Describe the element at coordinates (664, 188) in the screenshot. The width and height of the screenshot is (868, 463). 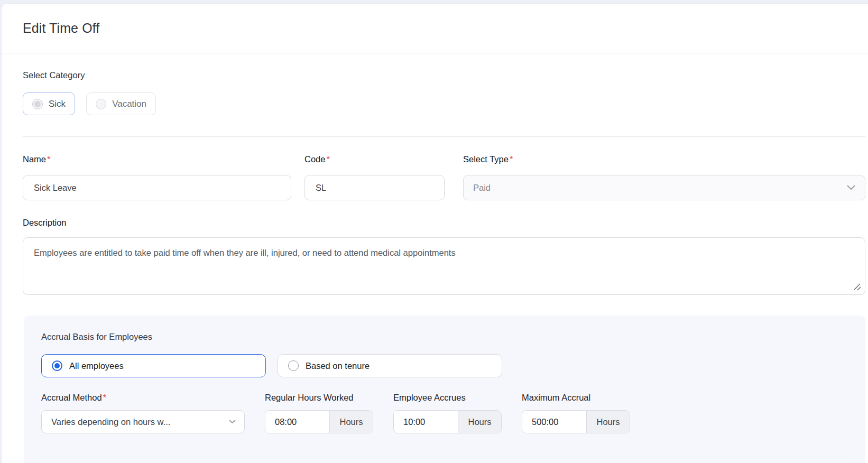
I see `type-select: Paid` at that location.